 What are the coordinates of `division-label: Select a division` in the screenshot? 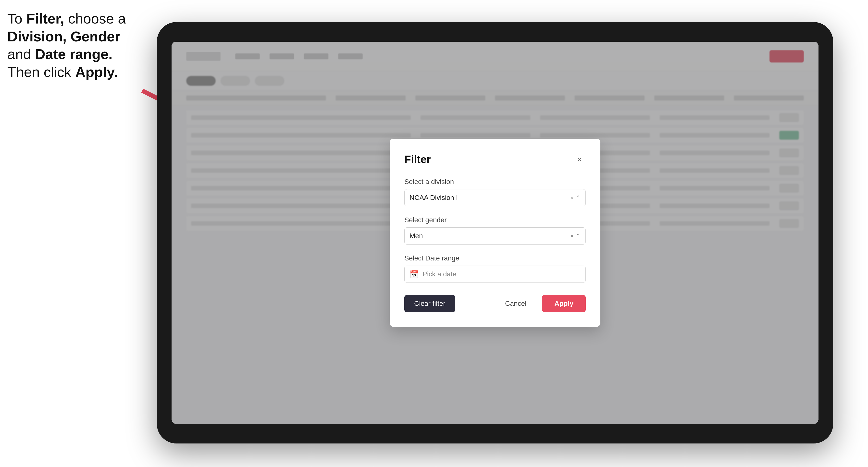 It's located at (495, 182).